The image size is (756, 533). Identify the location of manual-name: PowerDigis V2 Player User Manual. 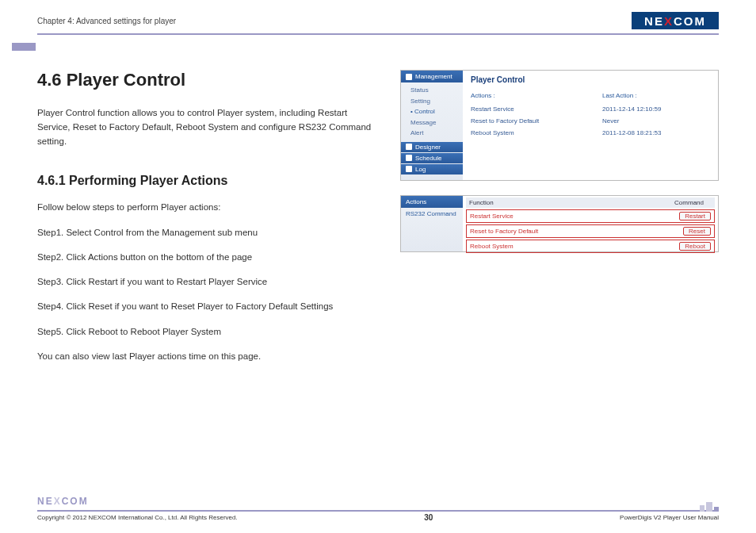
(669, 517).